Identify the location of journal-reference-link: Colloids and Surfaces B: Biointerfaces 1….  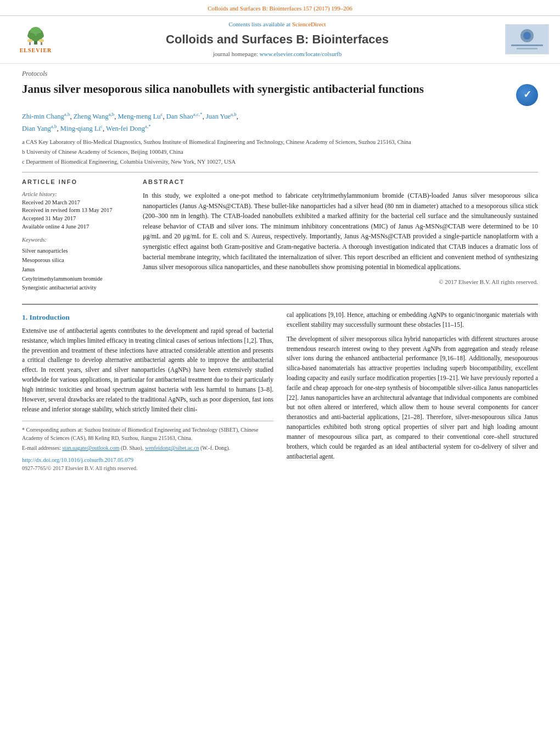
(280, 8).